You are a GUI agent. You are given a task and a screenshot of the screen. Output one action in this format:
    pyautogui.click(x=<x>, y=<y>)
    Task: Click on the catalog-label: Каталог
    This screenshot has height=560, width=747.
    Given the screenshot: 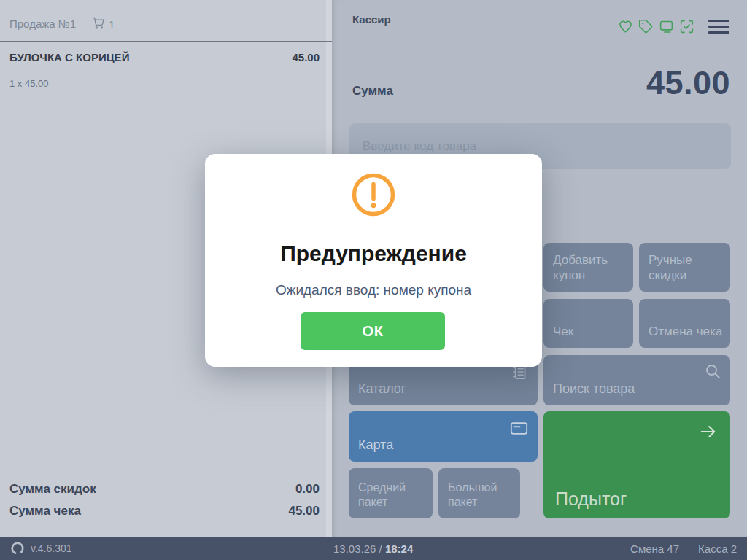 What is the action you would take?
    pyautogui.click(x=382, y=389)
    